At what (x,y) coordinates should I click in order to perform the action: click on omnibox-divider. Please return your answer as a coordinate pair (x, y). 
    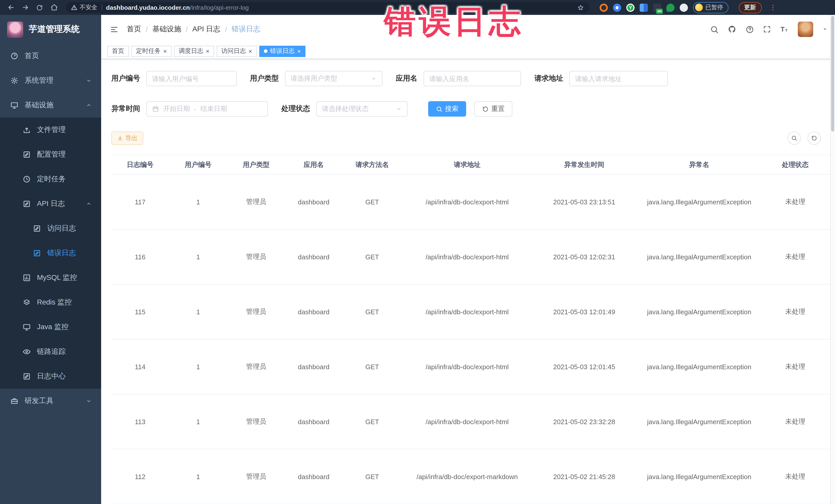
    Looking at the image, I should click on (102, 7).